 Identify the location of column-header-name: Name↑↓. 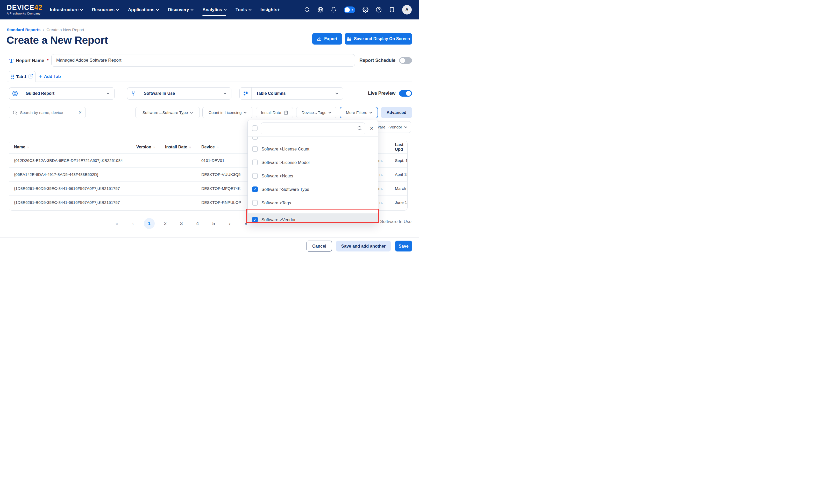
(21, 147).